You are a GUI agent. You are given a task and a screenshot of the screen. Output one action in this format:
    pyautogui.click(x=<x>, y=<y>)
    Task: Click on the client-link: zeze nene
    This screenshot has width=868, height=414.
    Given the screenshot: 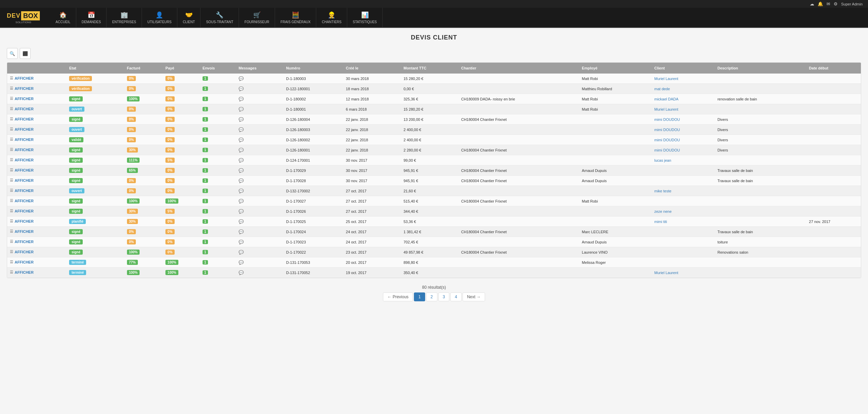 What is the action you would take?
    pyautogui.click(x=663, y=211)
    